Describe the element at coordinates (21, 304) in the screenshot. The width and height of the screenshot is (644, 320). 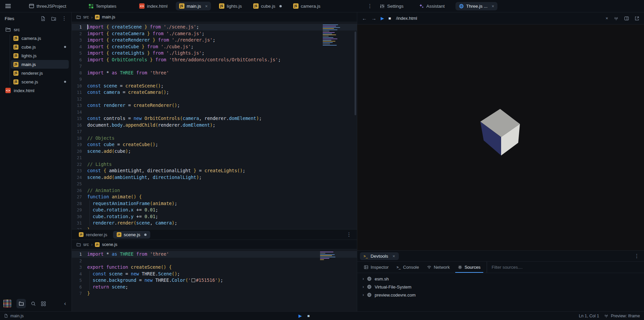
I see `files-panel-button` at that location.